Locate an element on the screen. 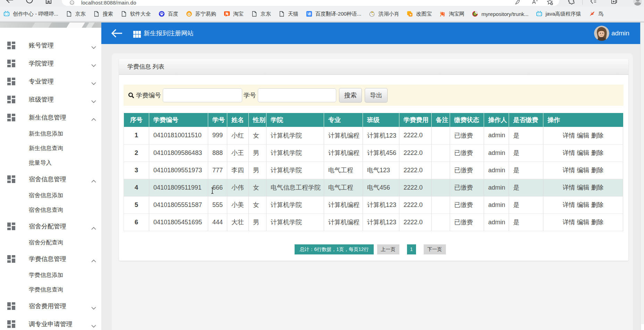 The image size is (644, 330). bookmark-item: 百度 is located at coordinates (169, 14).